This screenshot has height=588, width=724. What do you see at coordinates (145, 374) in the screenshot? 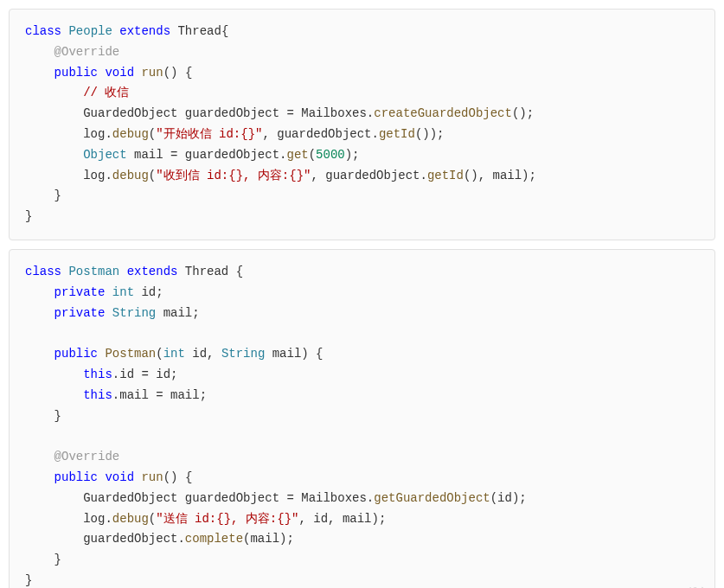
I see `text: .id = id;` at bounding box center [145, 374].